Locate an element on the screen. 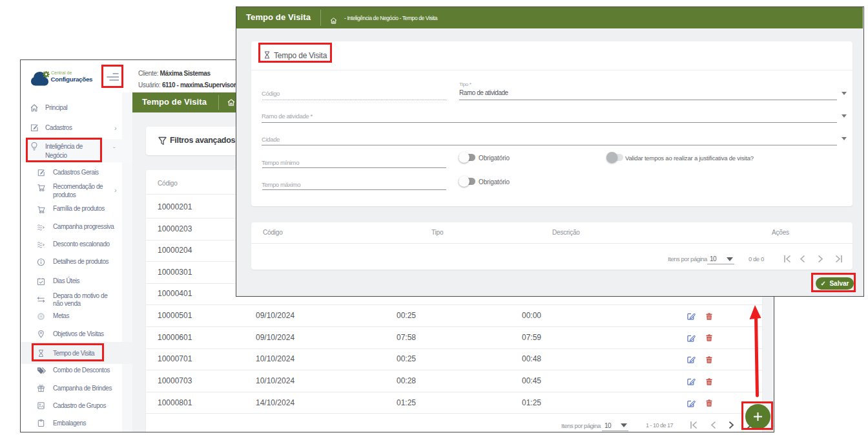 The height and width of the screenshot is (437, 868). svg-text: Configurações is located at coordinates (72, 79).